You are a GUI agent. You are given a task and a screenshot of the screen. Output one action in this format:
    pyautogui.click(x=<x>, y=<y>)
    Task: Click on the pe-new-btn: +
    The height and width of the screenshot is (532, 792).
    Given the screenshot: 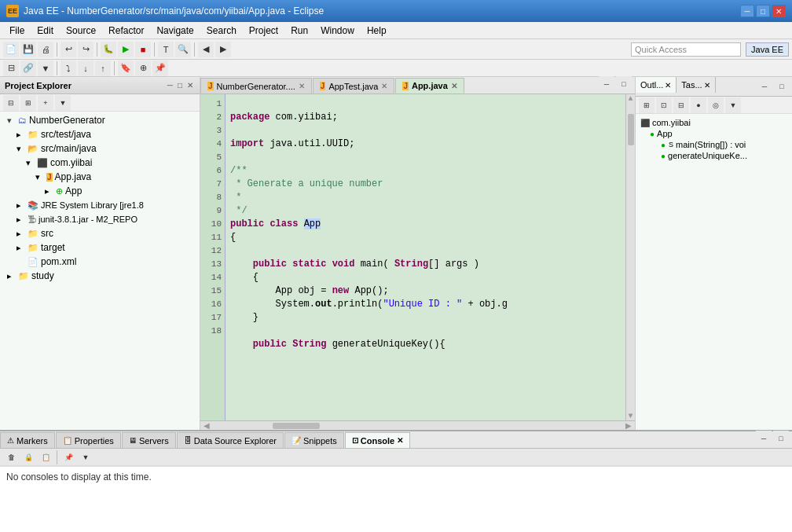 What is the action you would take?
    pyautogui.click(x=46, y=103)
    